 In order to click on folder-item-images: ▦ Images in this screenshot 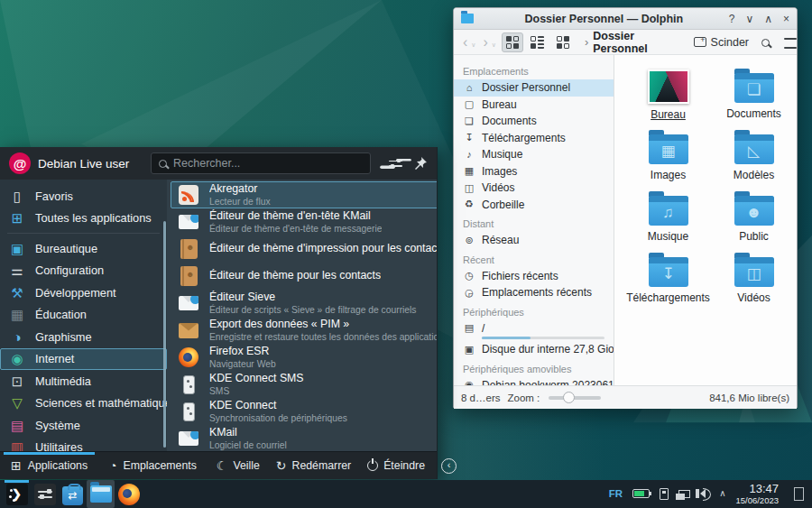, I will do `click(668, 160)`.